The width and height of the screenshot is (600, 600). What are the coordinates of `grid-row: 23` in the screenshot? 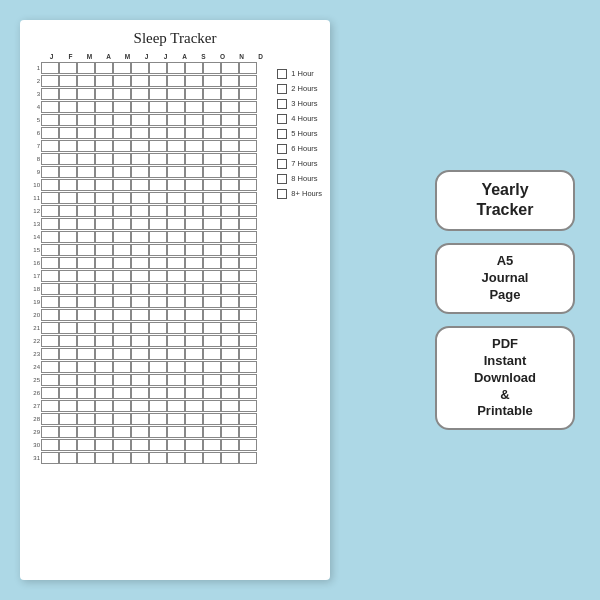 It's located at (150, 354).